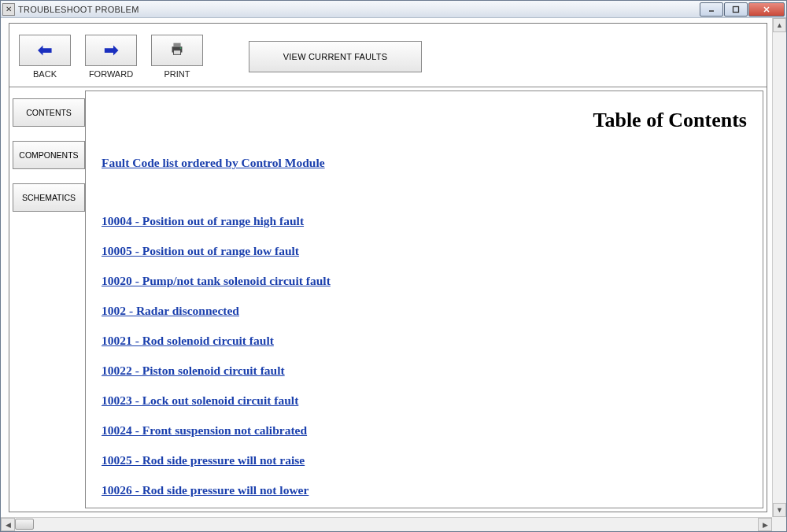 The image size is (787, 532). I want to click on scroll-thumb, so click(24, 524).